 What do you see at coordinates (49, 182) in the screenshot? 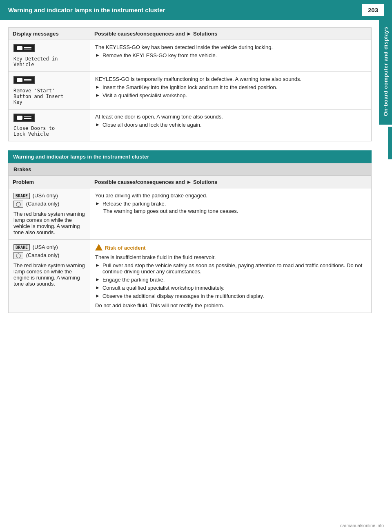
I see `problem-col-header: Problem` at bounding box center [49, 182].